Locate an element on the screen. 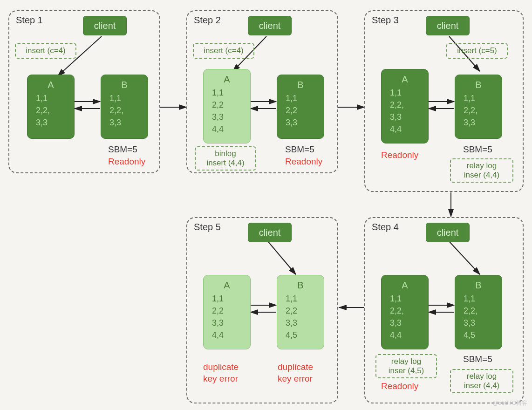  step-title: Step 1 is located at coordinates (29, 20).